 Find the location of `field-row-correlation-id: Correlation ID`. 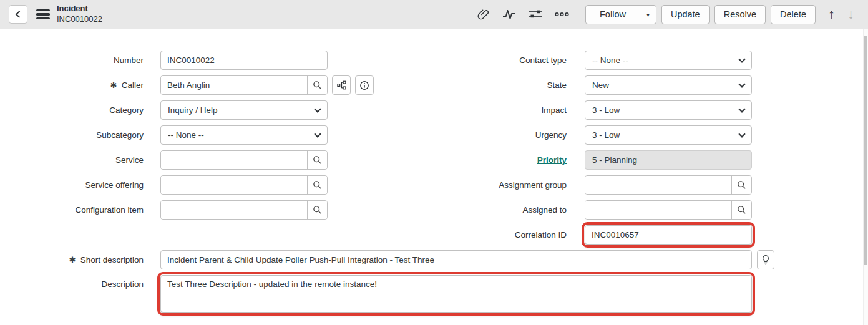

field-row-correlation-id: Correlation ID is located at coordinates (588, 235).